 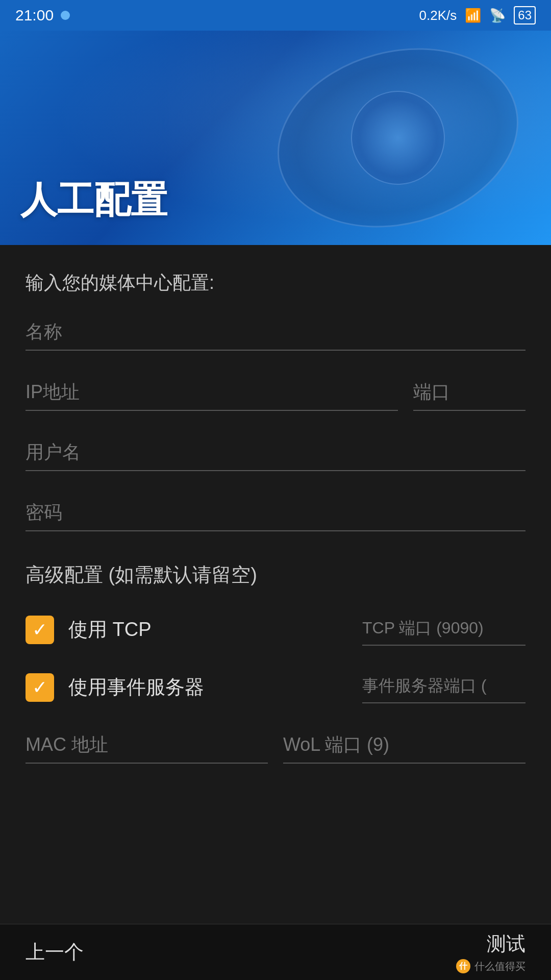 I want to click on ip-field-wrapper, so click(x=212, y=394).